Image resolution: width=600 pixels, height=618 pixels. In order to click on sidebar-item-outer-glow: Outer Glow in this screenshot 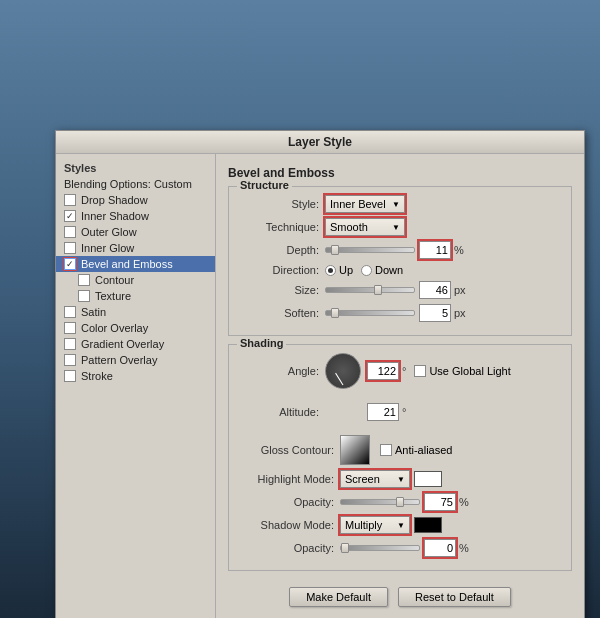, I will do `click(136, 232)`.